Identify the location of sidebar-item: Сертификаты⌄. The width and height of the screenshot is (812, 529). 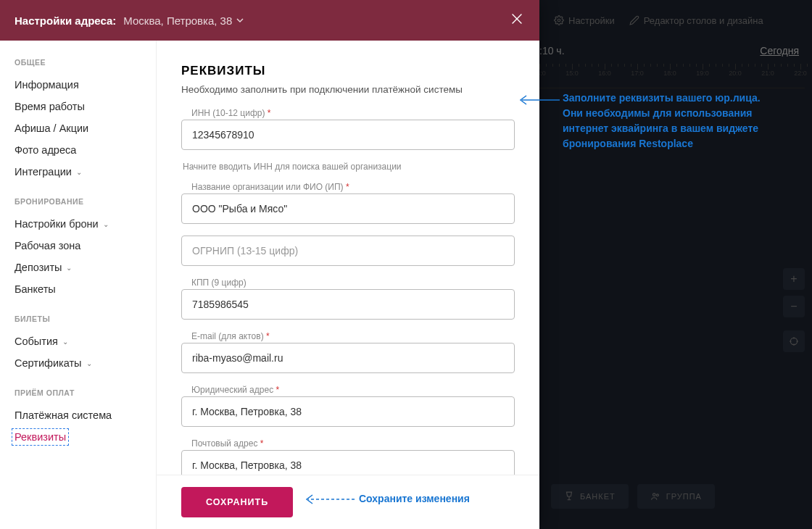
(78, 363).